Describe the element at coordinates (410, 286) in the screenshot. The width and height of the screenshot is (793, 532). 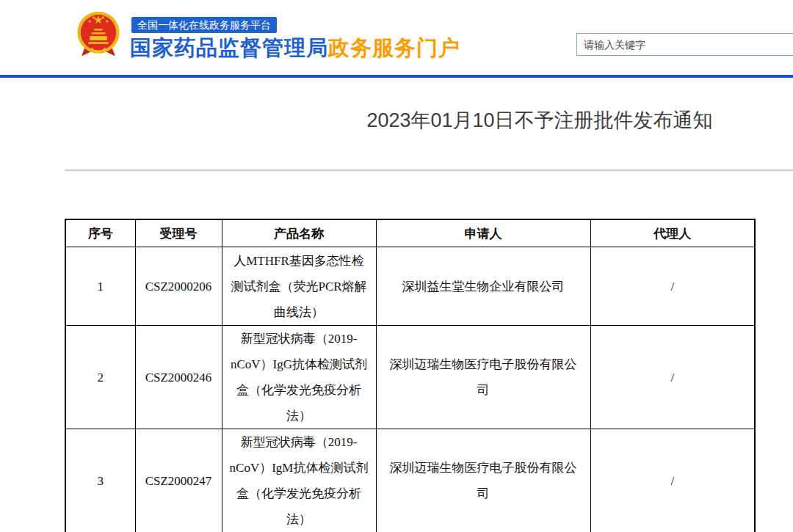
I see `table-row: 1 CSZ2000206 人MTHFR基因多态性检测试剂盒（荧光PCR熔解曲线法…` at that location.